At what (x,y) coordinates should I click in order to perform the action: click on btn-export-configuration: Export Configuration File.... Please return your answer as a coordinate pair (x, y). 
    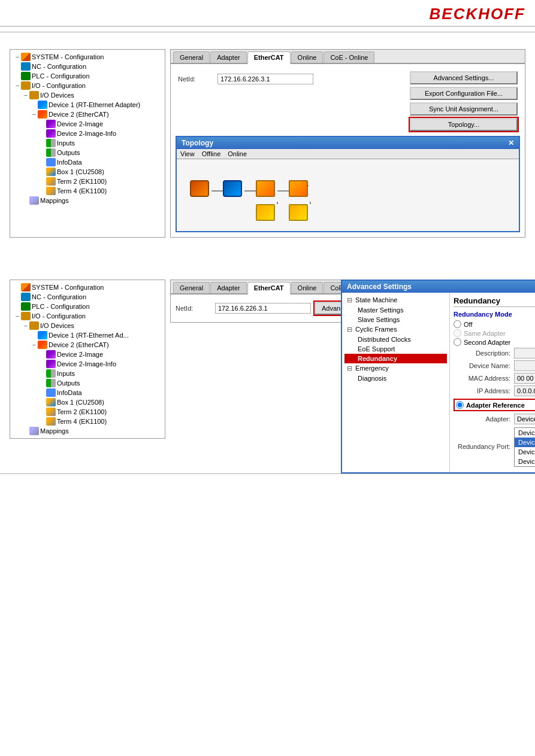
    Looking at the image, I should click on (464, 93).